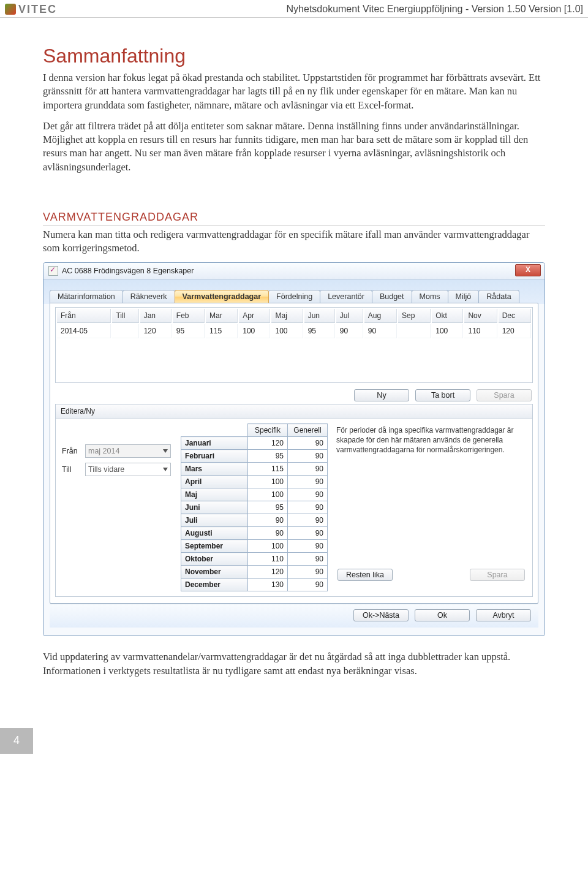 The image size is (588, 869). Describe the element at coordinates (255, 559) in the screenshot. I see `month-row: Oktober11090` at that location.